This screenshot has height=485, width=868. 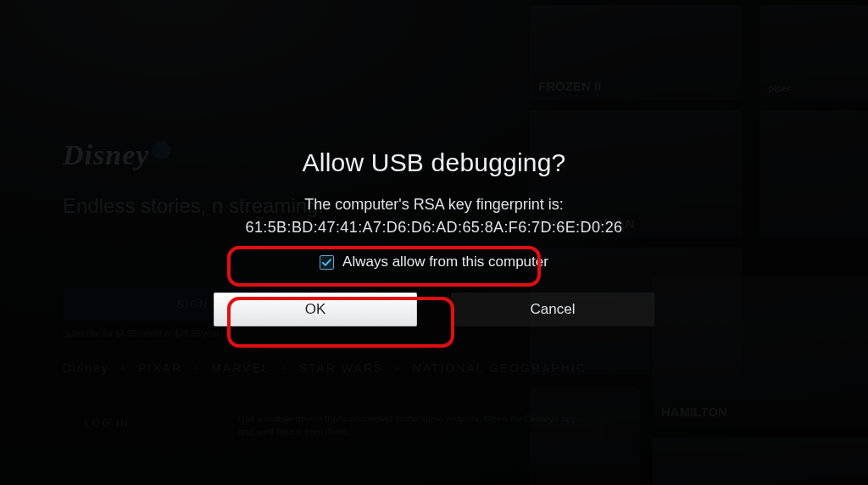 I want to click on ok-label: OK, so click(x=315, y=309).